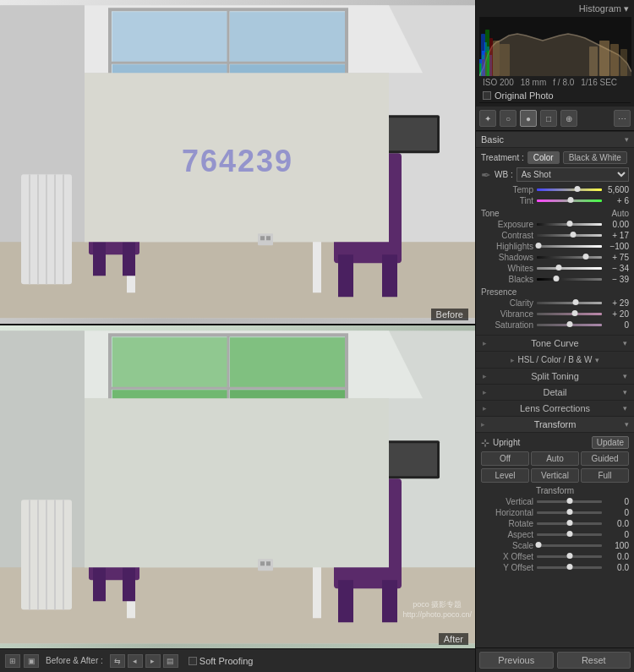 The height and width of the screenshot is (672, 634). Describe the element at coordinates (560, 267) in the screenshot. I see `whites-thumb` at that location.